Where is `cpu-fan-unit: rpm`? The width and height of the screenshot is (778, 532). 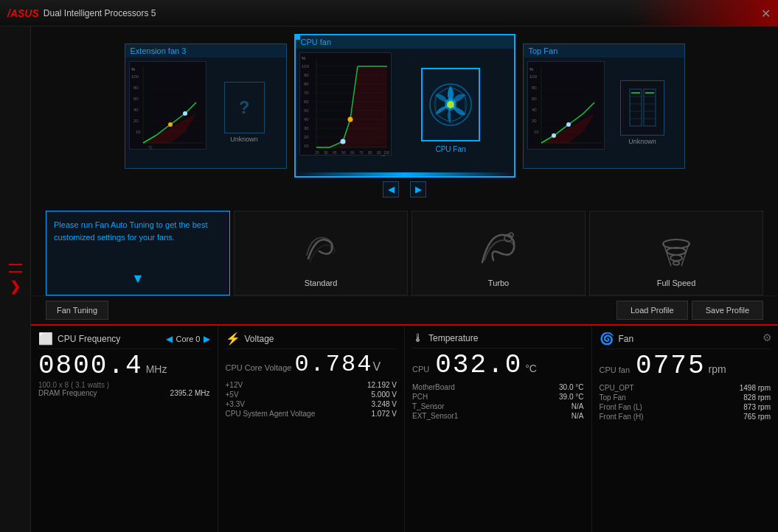 cpu-fan-unit: rpm is located at coordinates (718, 369).